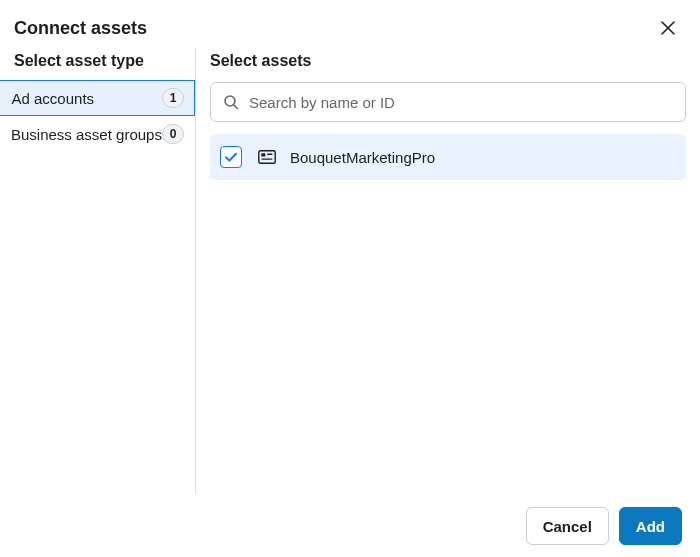  I want to click on asset-type-heading: Select asset type, so click(98, 64).